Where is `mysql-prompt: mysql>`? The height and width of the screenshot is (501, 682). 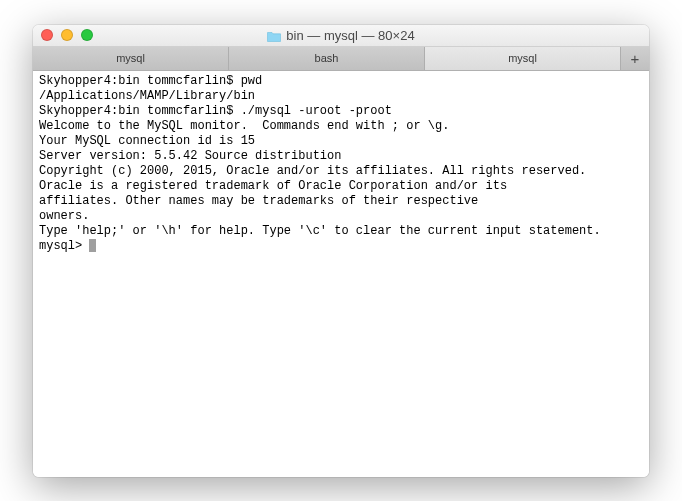 mysql-prompt: mysql> is located at coordinates (64, 246).